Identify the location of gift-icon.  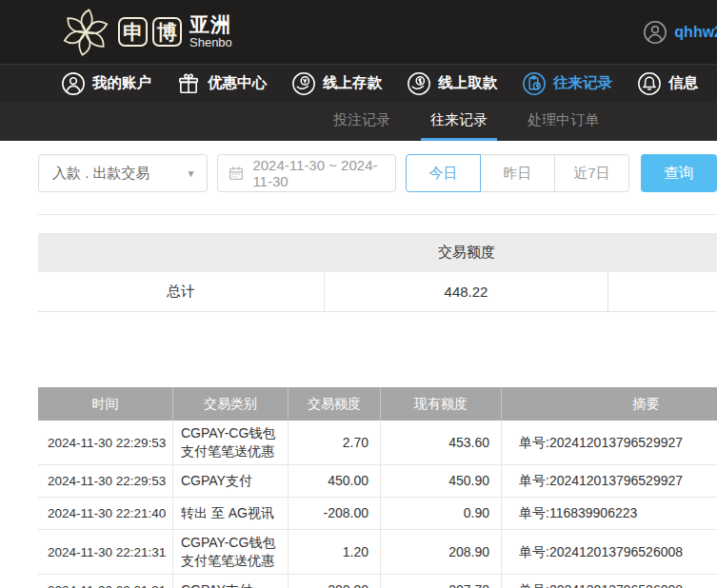
(189, 84).